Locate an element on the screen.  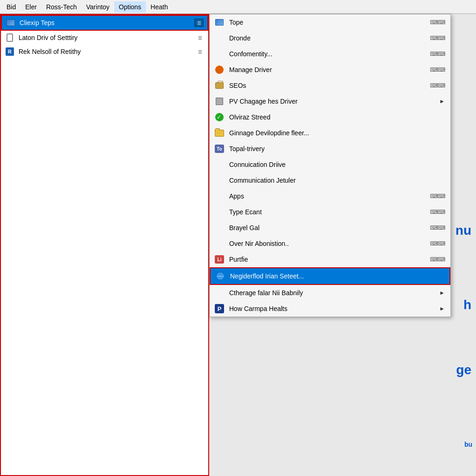
hint-text-2: h is located at coordinates (468, 305).